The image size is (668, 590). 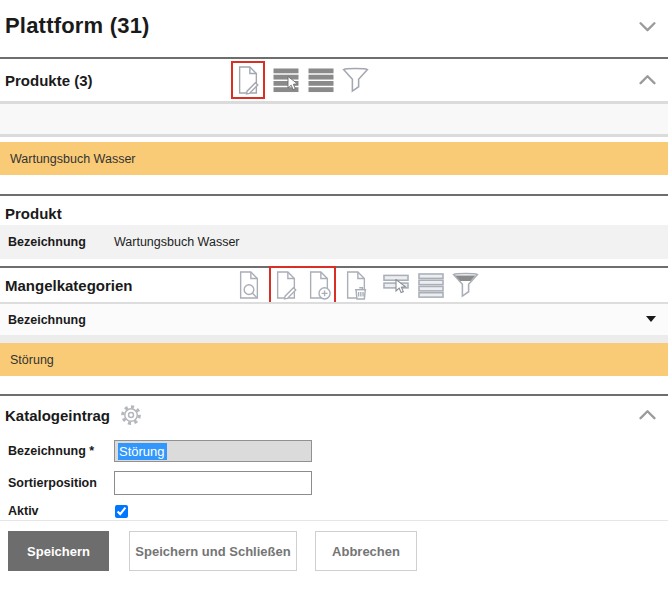 What do you see at coordinates (249, 285) in the screenshot?
I see `preview-document-icon` at bounding box center [249, 285].